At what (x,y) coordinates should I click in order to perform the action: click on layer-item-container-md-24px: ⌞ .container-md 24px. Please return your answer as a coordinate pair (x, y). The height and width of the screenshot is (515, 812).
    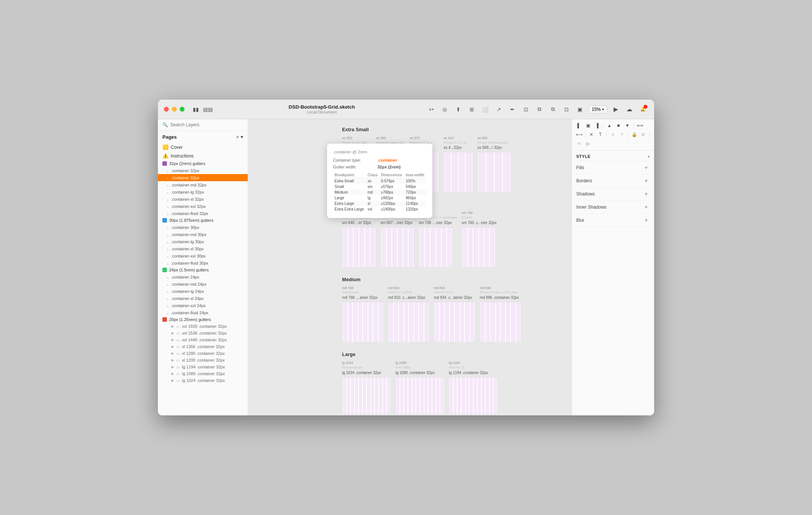
    Looking at the image, I should click on (203, 284).